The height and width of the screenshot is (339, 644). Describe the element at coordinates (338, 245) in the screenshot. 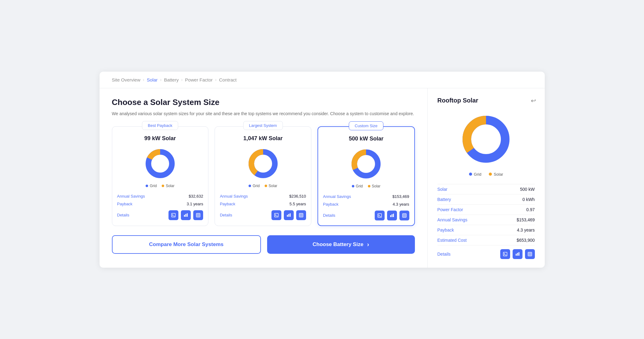

I see `choose-battery-label: Choose Battery Size` at that location.